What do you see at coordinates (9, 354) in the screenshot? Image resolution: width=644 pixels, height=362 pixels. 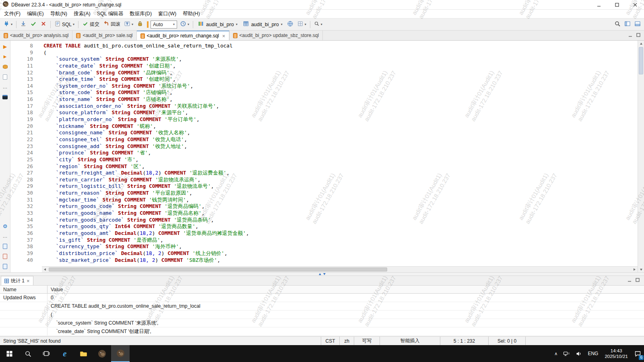 I see `start-button` at bounding box center [9, 354].